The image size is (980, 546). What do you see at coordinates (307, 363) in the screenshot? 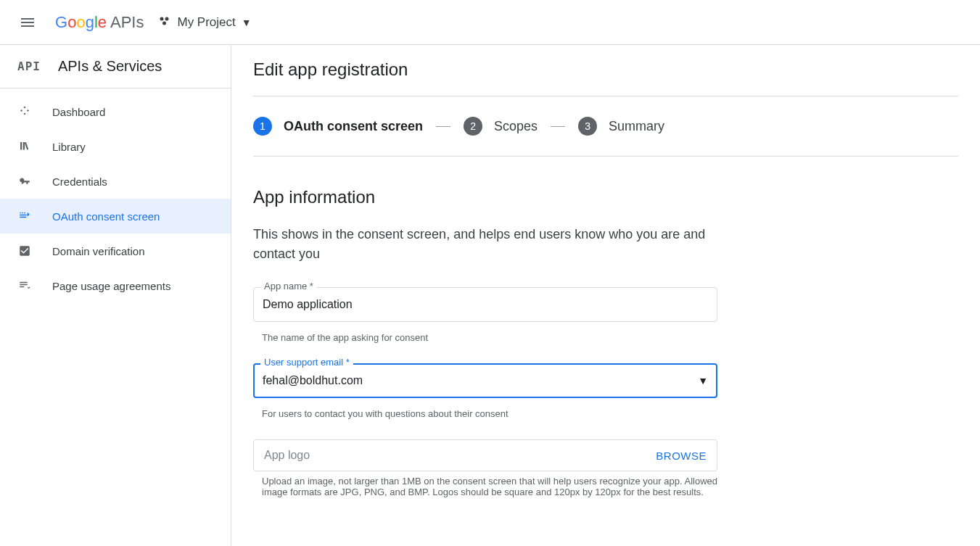
I see `support-email-label: User support email *` at bounding box center [307, 363].